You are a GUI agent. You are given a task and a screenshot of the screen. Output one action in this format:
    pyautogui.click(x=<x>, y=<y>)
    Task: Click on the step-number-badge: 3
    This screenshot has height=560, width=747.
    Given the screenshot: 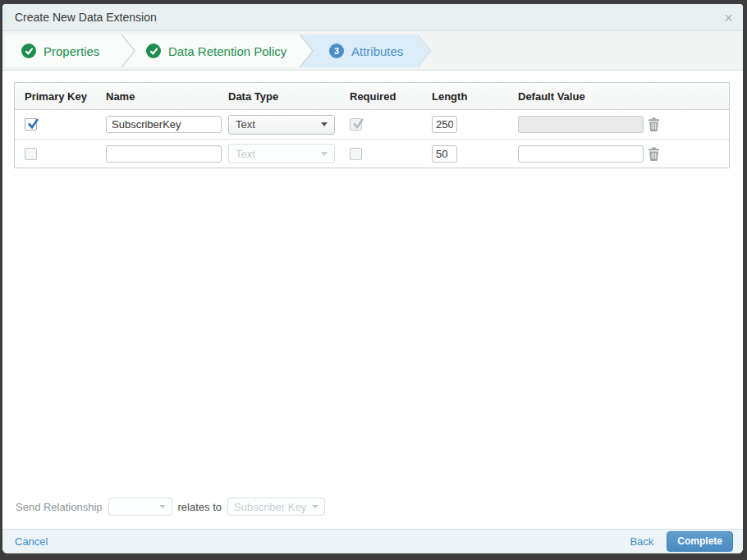 What is the action you would take?
    pyautogui.click(x=337, y=51)
    